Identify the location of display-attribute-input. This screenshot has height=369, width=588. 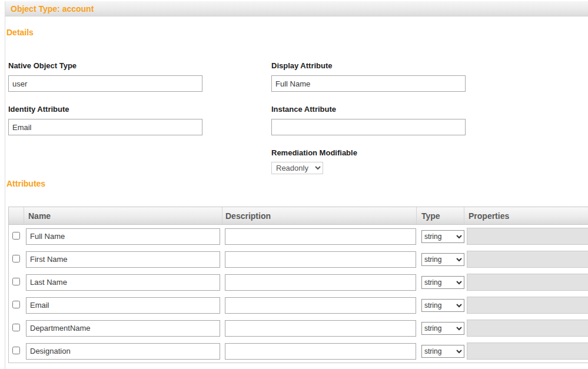
(368, 84).